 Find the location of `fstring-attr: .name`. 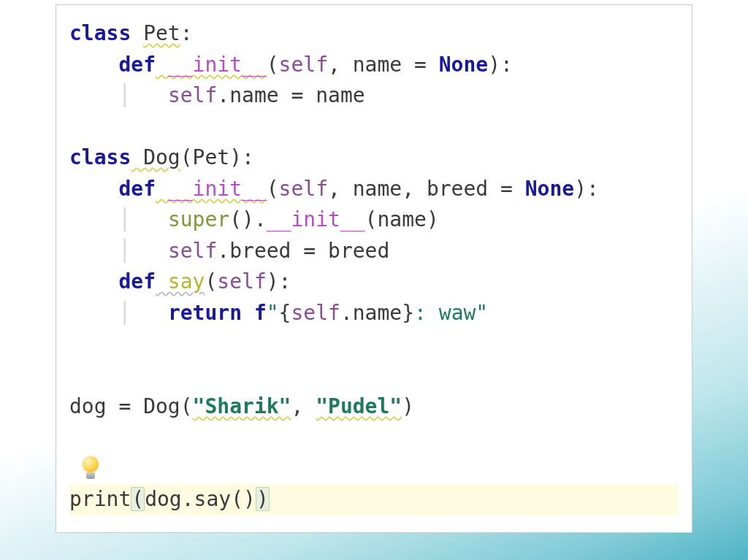

fstring-attr: .name is located at coordinates (371, 312).